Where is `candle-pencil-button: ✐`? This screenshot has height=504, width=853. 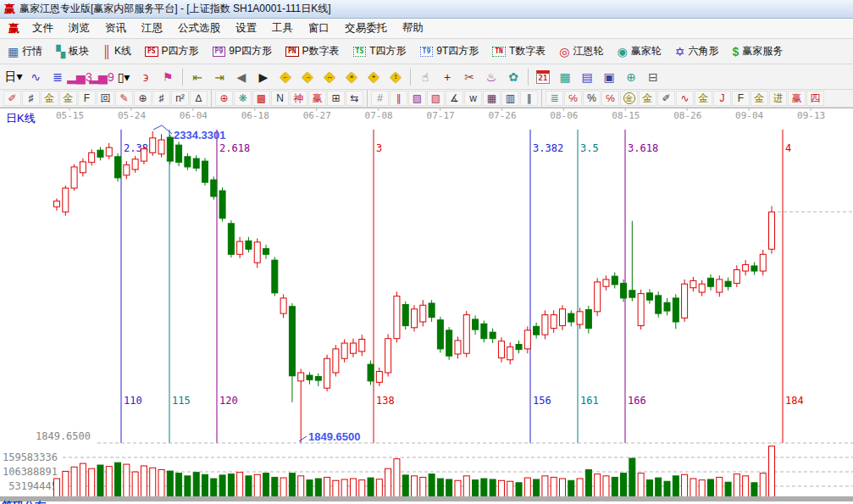
candle-pencil-button: ✐ is located at coordinates (666, 98).